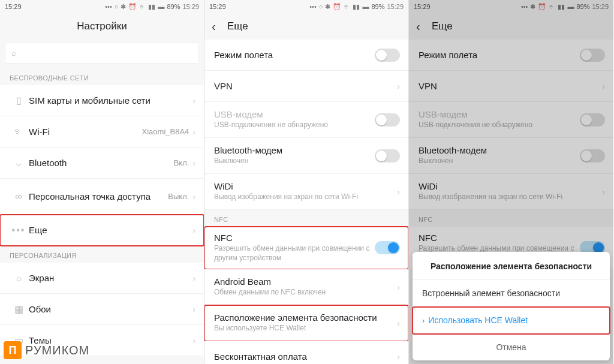 The height and width of the screenshot is (364, 614). I want to click on search-input: ⌕, so click(102, 53).